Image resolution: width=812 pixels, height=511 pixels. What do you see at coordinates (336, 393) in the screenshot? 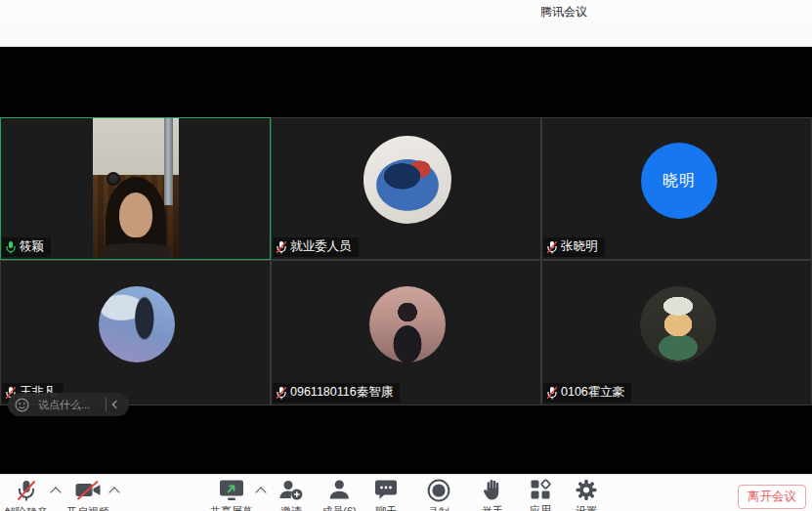
I see `participant-name-label: 0961180116秦智康` at bounding box center [336, 393].